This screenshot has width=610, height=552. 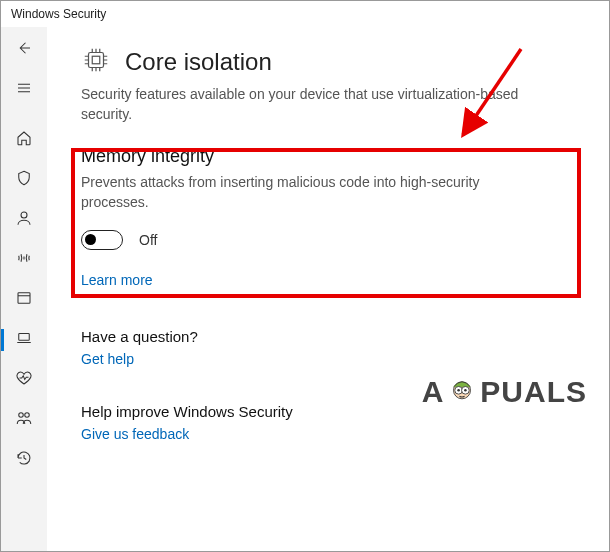 I want to click on learn-more-link: Learn more, so click(x=328, y=280).